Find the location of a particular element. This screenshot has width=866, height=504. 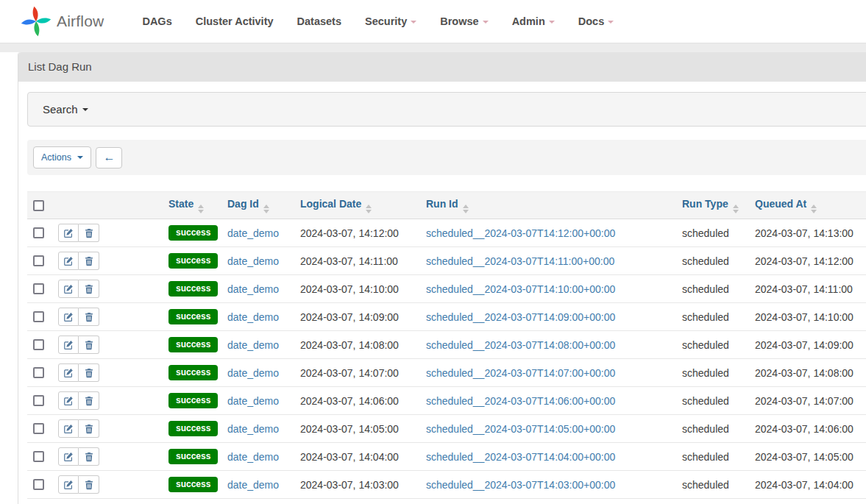

run-id-link: scheduled__2024-03-07T14:08:00+00:00 is located at coordinates (521, 345).